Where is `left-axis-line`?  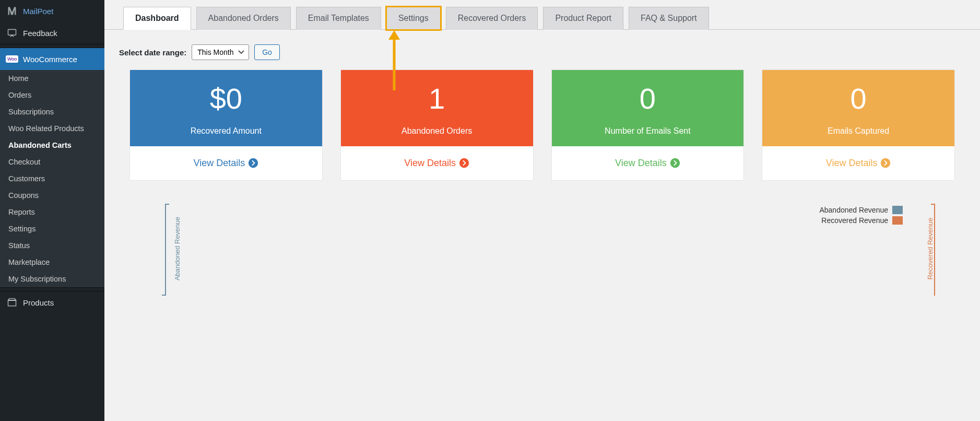 left-axis-line is located at coordinates (166, 250).